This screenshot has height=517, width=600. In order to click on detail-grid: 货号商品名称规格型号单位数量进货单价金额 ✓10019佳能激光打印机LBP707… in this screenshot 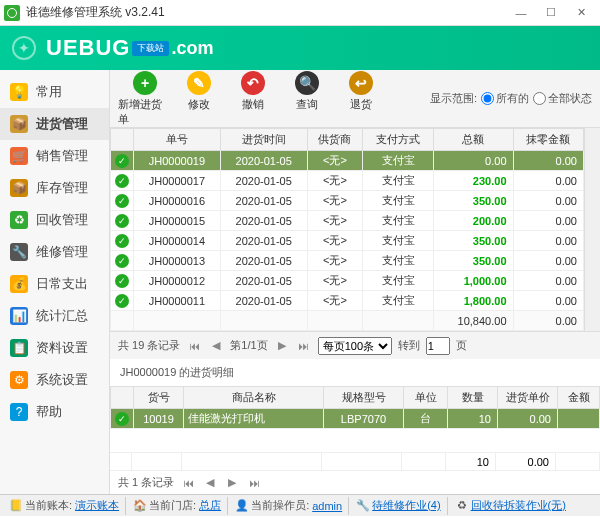, I will do `click(355, 408)`.